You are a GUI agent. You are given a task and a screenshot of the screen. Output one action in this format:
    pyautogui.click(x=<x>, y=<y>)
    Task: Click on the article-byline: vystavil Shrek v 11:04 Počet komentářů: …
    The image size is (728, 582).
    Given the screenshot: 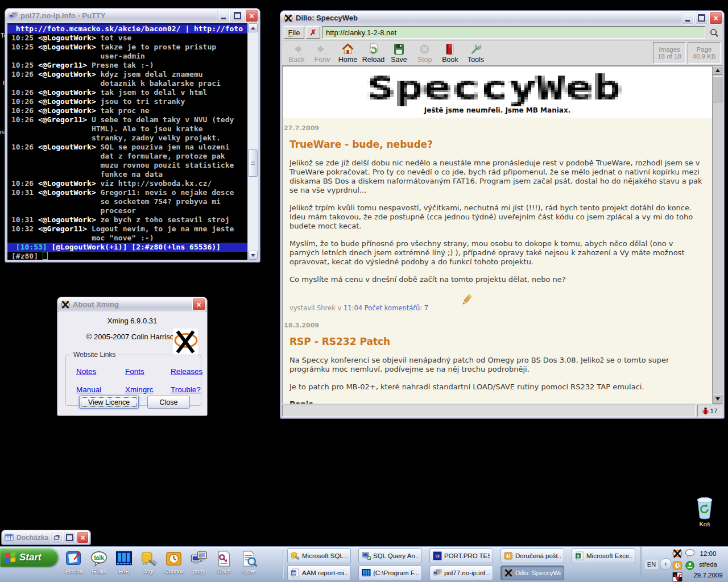 What is the action you would take?
    pyautogui.click(x=496, y=308)
    